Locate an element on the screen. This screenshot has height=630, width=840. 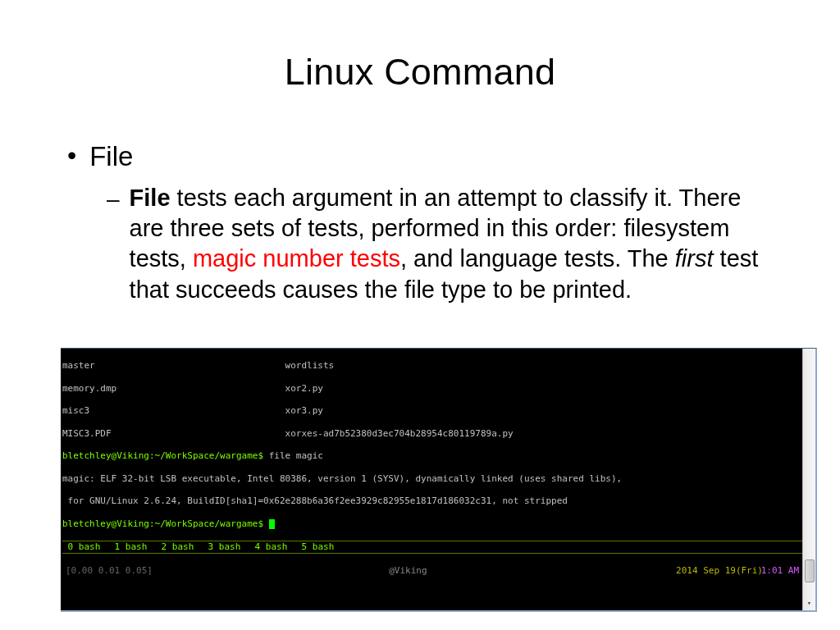
ls-col2: wordlists is located at coordinates (310, 366).